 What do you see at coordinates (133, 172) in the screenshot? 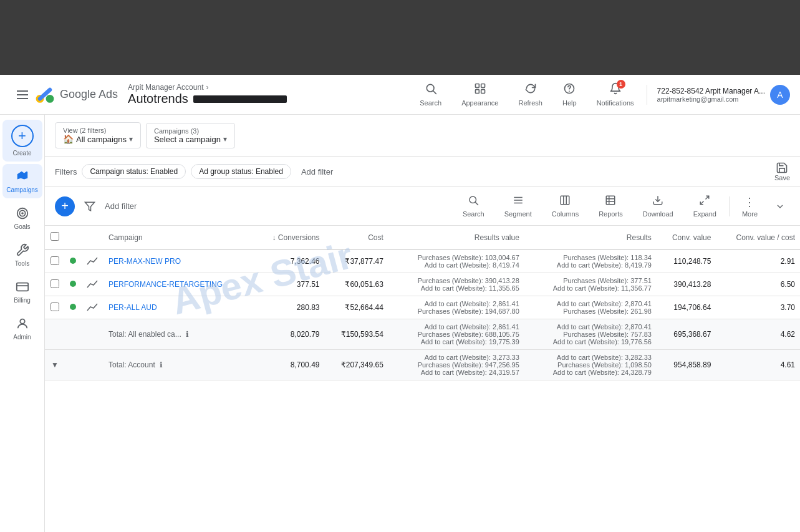
I see `filter-chip-campaign-status: Campaign status: Enabled` at bounding box center [133, 172].